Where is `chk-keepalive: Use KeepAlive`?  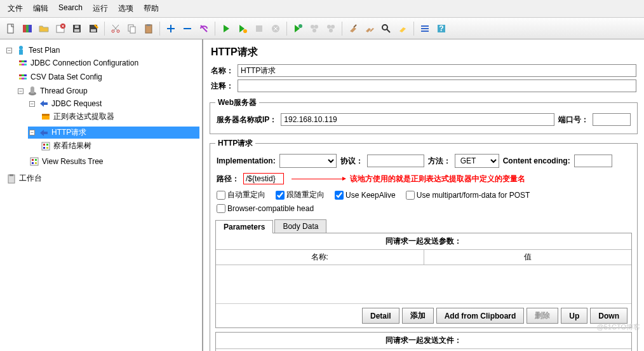
chk-keepalive: Use KeepAlive is located at coordinates (365, 195).